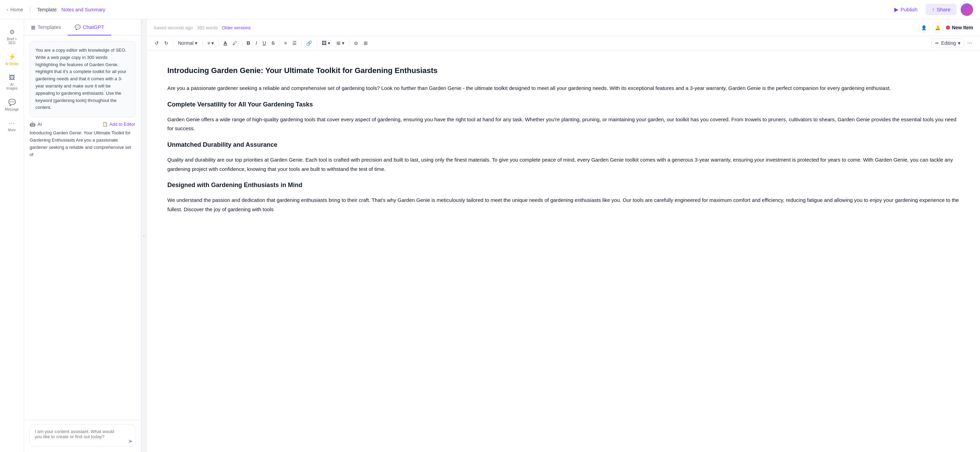  Describe the element at coordinates (449, 10) in the screenshot. I see `top-bar-left: ‹ Home | Template: Notes and Summary` at that location.